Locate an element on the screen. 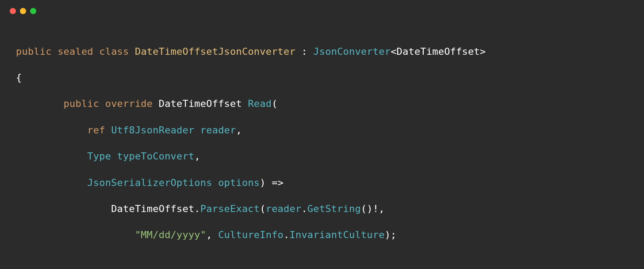 The width and height of the screenshot is (644, 269). gt: > is located at coordinates (483, 51).